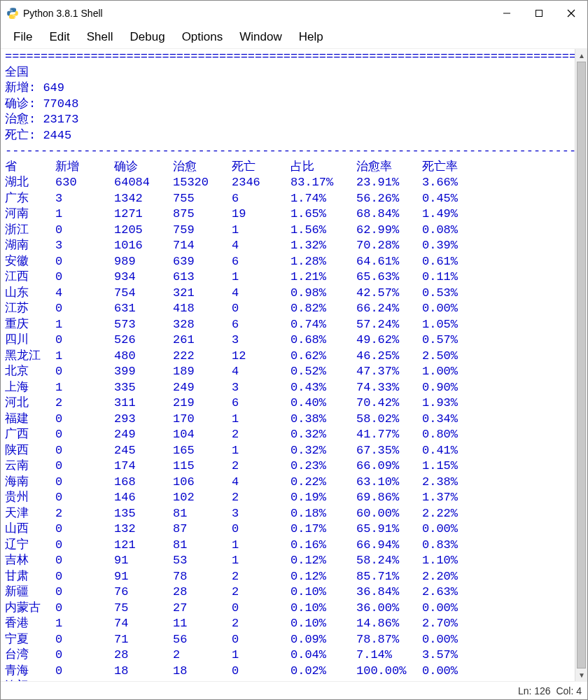 Image resolution: width=588 pixels, height=700 pixels. What do you see at coordinates (288, 325) in the screenshot?
I see `table-row: 重庆157332860.74%57.24%1.05%` at bounding box center [288, 325].